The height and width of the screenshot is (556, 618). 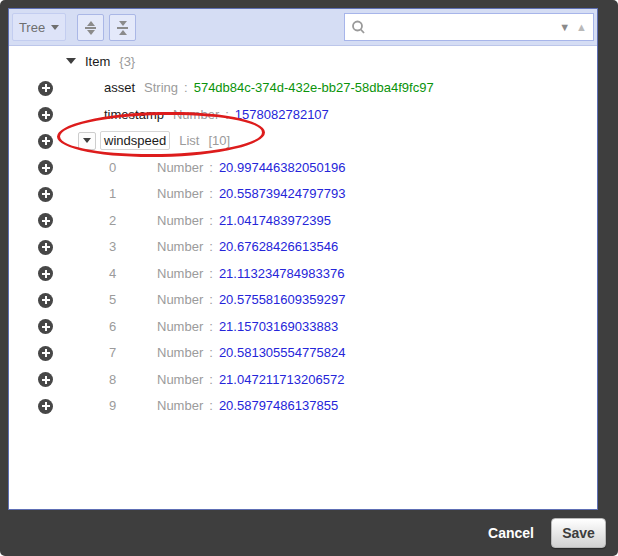 I want to click on tree-row-timestamp: timestamp Number : 1578082782107, so click(x=303, y=114).